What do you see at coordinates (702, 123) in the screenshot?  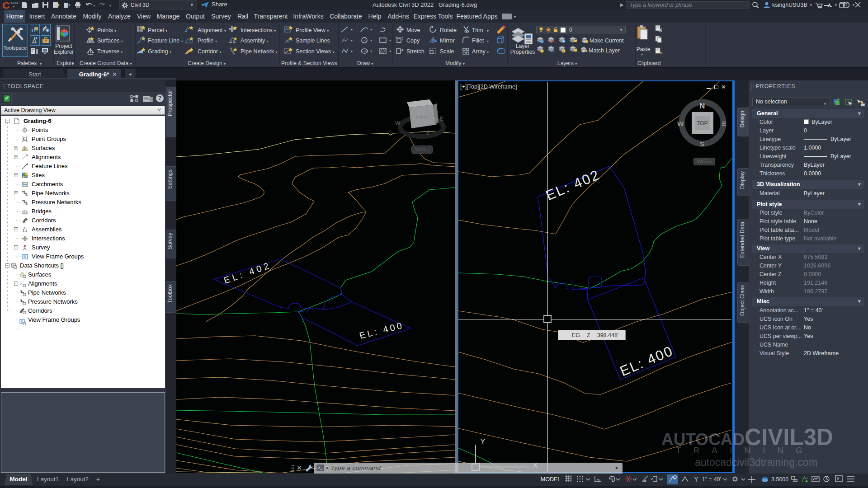 I see `svg-text: TOP` at bounding box center [702, 123].